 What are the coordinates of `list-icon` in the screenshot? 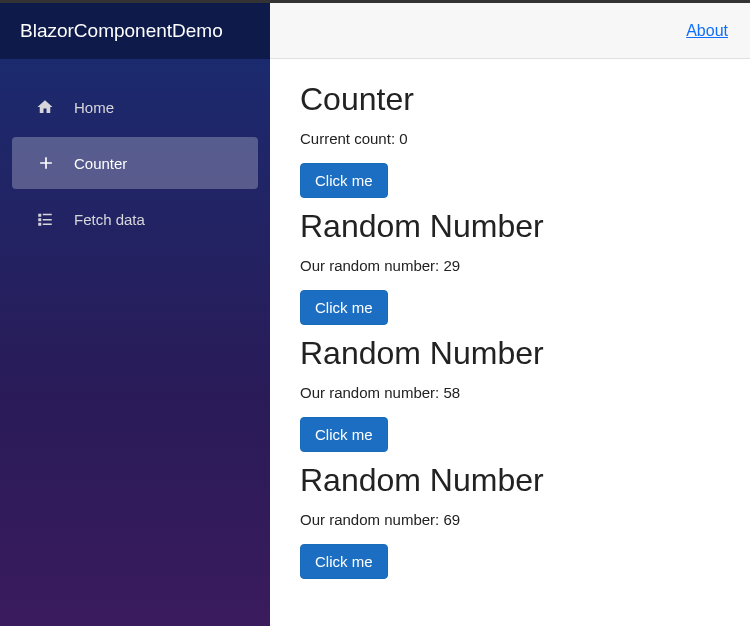 It's located at (50, 219).